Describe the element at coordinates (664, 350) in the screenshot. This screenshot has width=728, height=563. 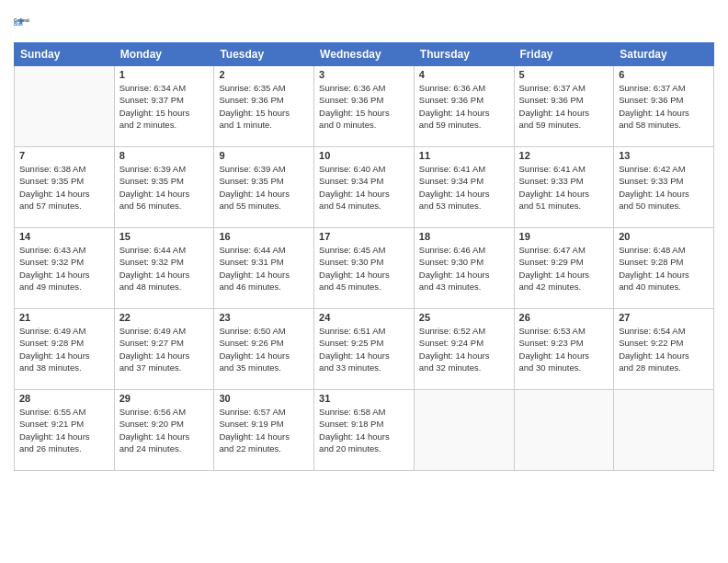
I see `day-info: Sunrise: 6:54 AM Sunset: 9:22 PM Dayligh…` at that location.